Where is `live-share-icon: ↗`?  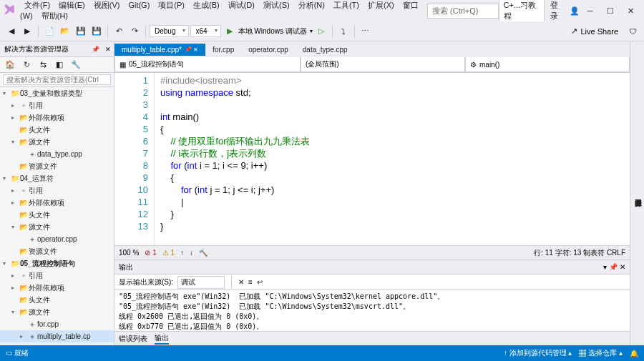
live-share-icon: ↗ is located at coordinates (574, 31).